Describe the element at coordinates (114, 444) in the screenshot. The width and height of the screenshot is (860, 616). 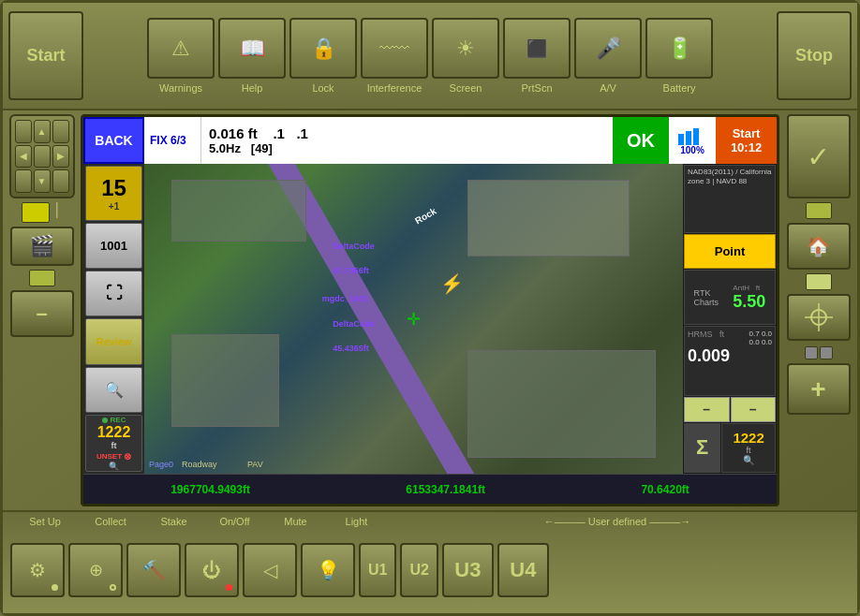
I see `num-ft-button: REC 1222 ft UNSET ⊗ 🔍` at that location.